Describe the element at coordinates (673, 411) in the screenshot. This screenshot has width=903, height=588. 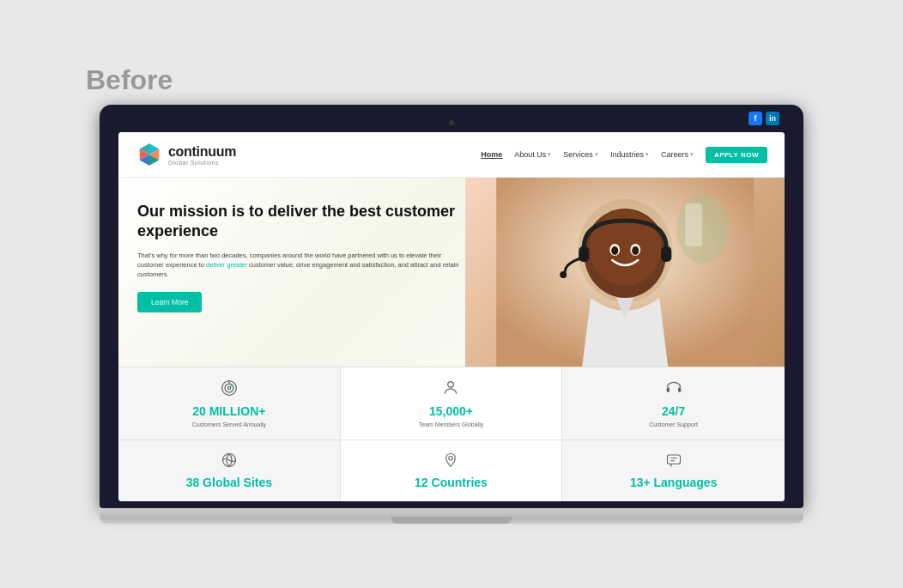
I see `stat-support-number: 24/7` at that location.